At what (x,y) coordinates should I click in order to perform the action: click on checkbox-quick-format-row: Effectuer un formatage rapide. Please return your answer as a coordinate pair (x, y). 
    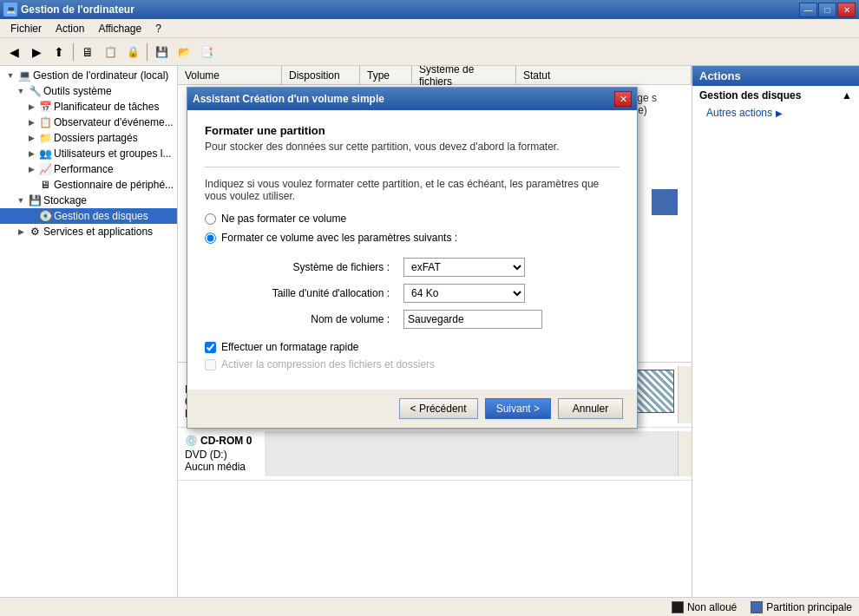
    Looking at the image, I should click on (412, 347).